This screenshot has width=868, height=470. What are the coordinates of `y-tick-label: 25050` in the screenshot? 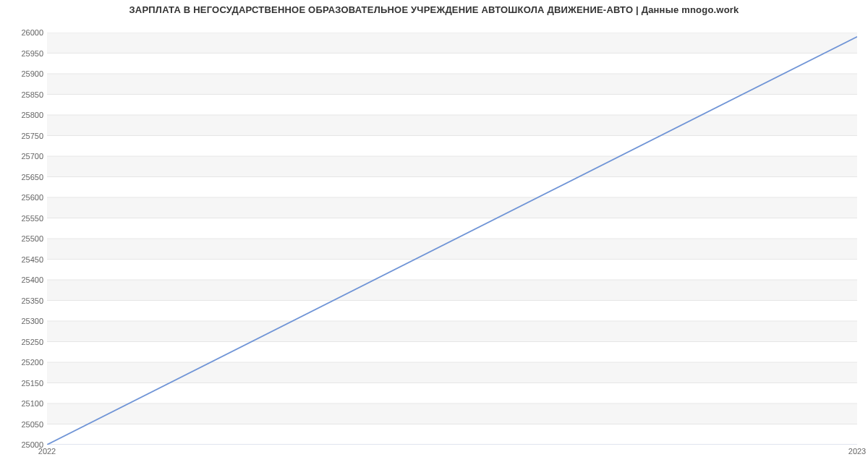 It's located at (32, 424).